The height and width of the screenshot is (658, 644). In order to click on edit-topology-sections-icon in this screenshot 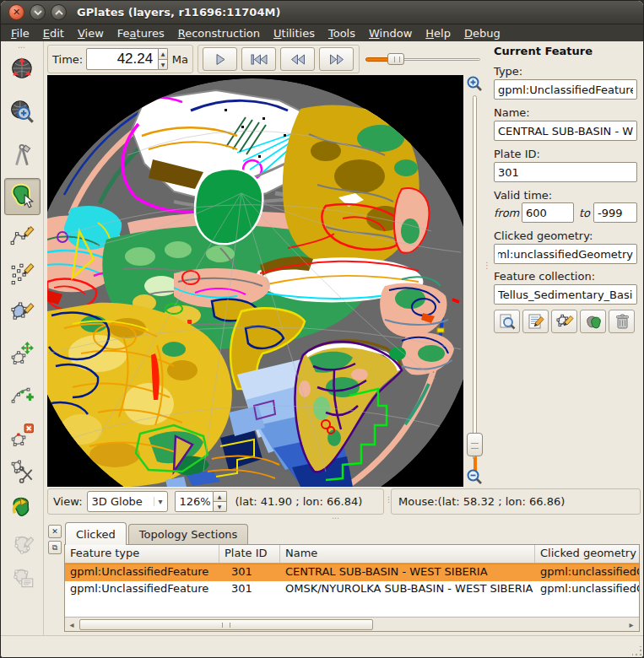, I will do `click(23, 578)`.